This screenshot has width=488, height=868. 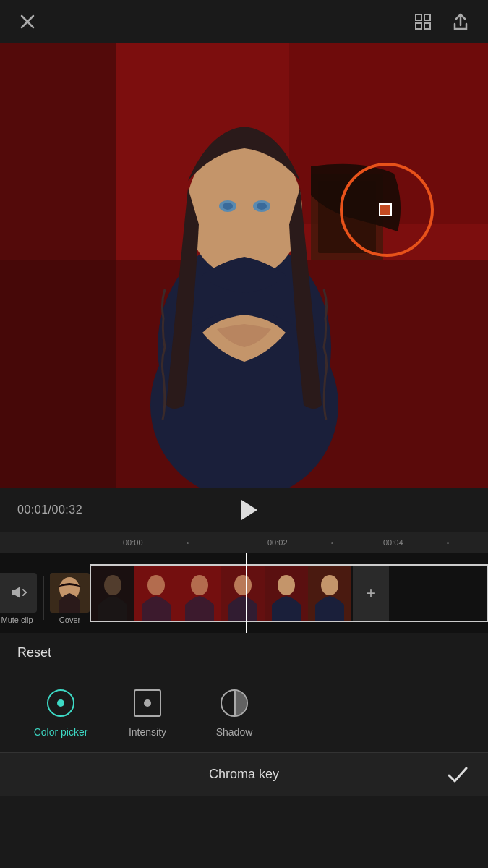 I want to click on chroma-key-label: Chroma key, so click(x=244, y=774).